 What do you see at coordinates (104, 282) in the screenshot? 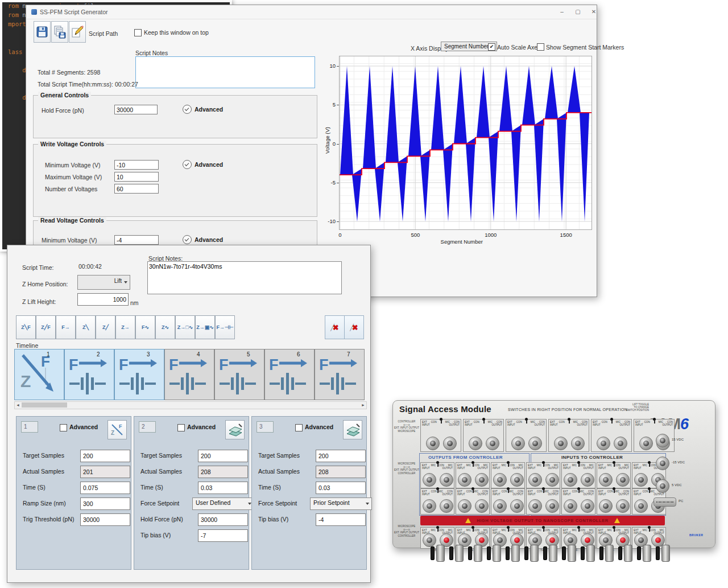
I see `z-home-position-dropdown: Lift` at bounding box center [104, 282].